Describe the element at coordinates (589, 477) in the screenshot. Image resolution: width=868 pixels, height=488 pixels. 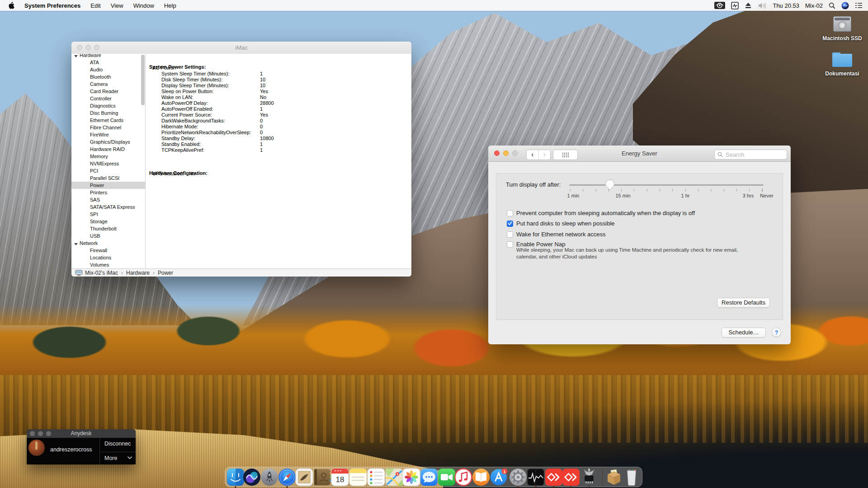
I see `dock-item-chip-extractor` at that location.